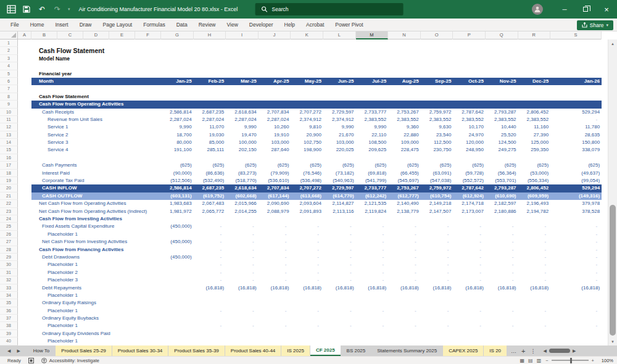 This screenshot has height=364, width=617. I want to click on row-label: Net Cash Flow from Investing Activities, so click(96, 242).